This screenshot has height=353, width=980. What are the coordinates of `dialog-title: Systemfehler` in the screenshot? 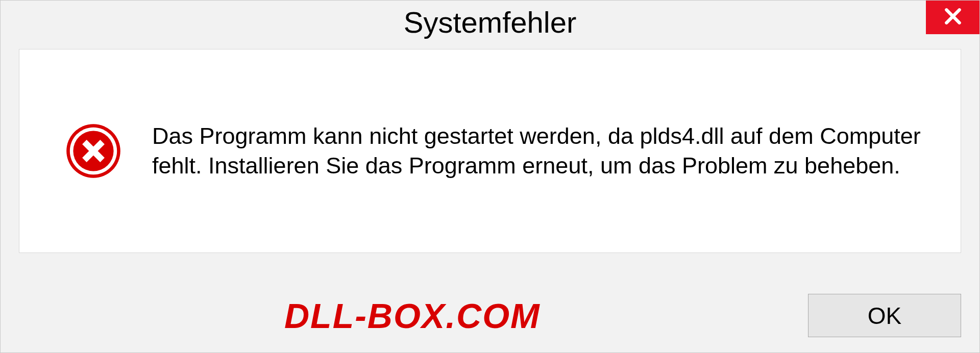 It's located at (490, 22).